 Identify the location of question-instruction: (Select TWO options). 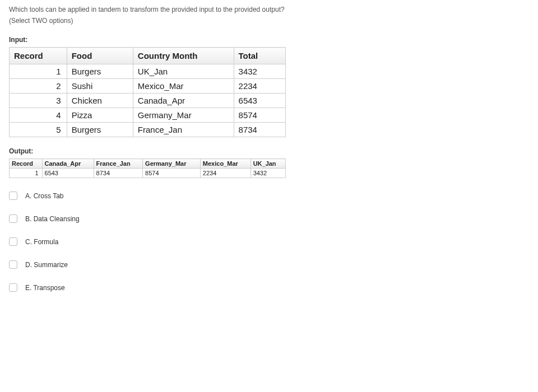
(269, 21).